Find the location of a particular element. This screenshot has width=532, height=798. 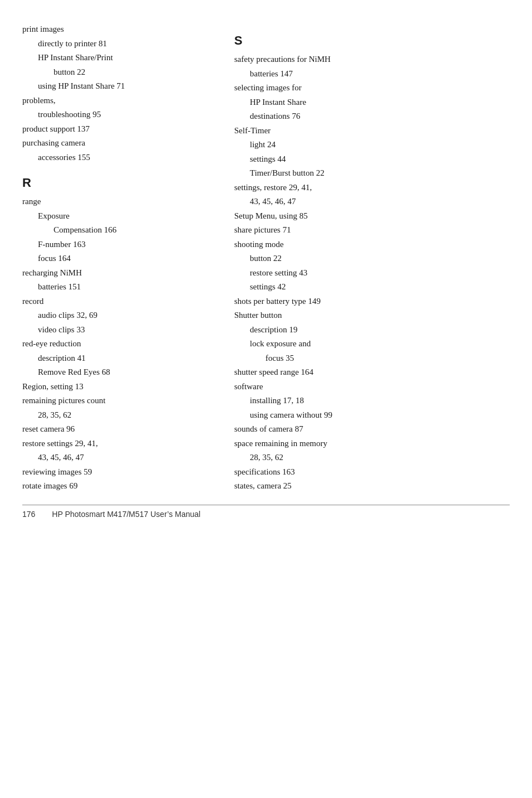

entry-purchasing-camera: purchasing camera is located at coordinates (120, 143).